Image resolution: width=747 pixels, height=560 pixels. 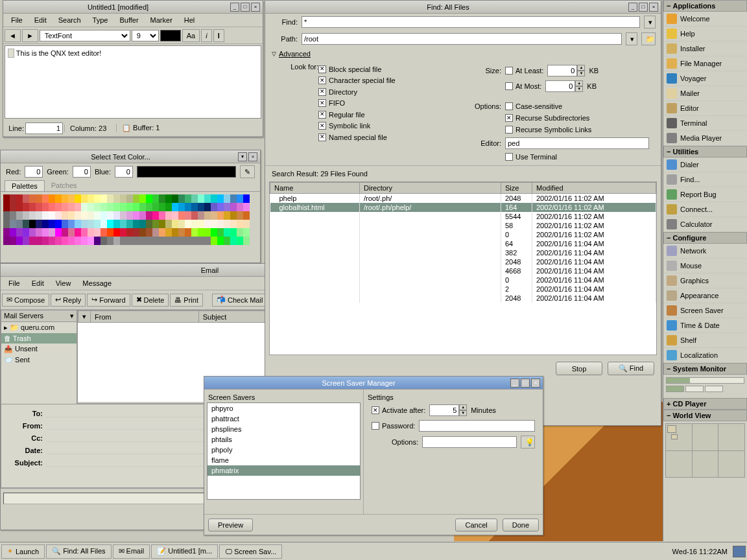 What do you see at coordinates (25, 185) in the screenshot?
I see `tab-palettes: Palettes` at bounding box center [25, 185].